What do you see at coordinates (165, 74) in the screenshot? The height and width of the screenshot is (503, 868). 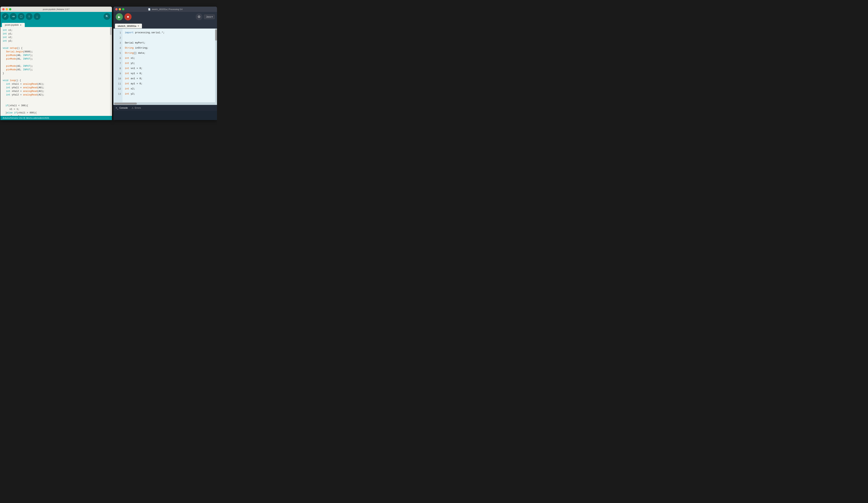 I see `processing-editor-area: 1 2 3 4 5 6 7 8 9 10 11 12 13 import pro…` at bounding box center [165, 74].